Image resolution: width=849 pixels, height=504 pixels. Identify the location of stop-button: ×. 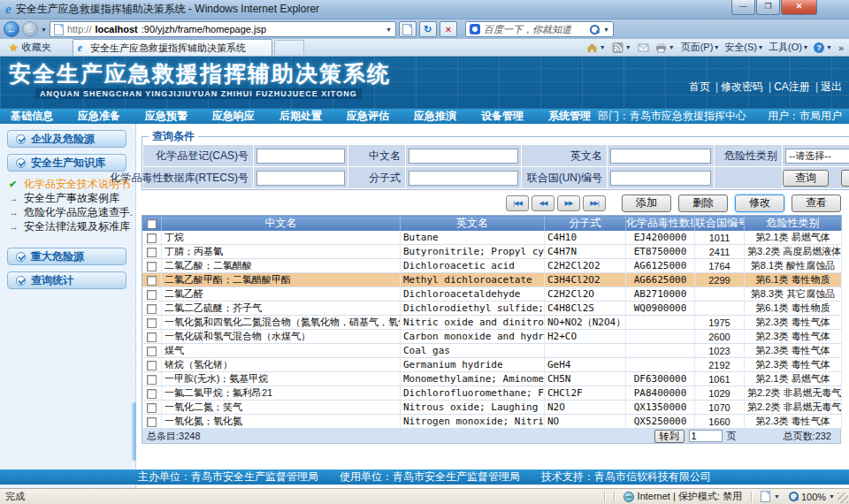
(448, 29).